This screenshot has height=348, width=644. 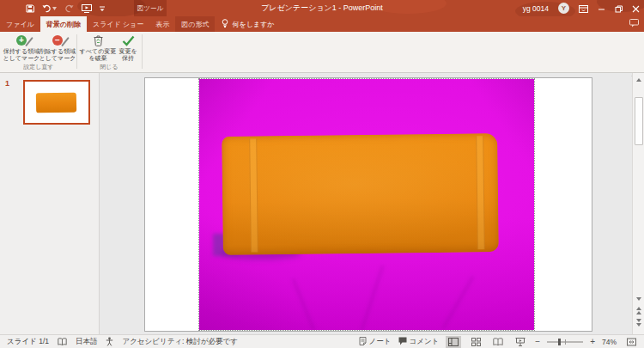 What do you see at coordinates (453, 342) in the screenshot?
I see `normal-view-button` at bounding box center [453, 342].